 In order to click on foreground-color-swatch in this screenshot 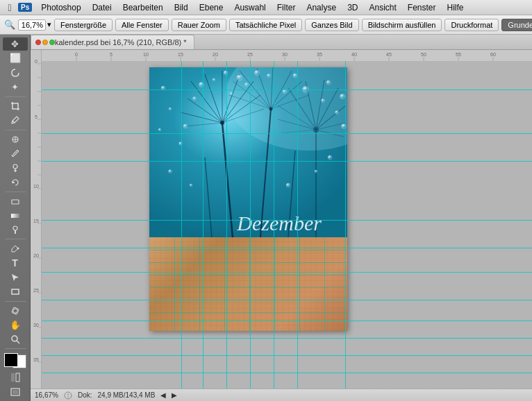, I will do `click(11, 360)`.